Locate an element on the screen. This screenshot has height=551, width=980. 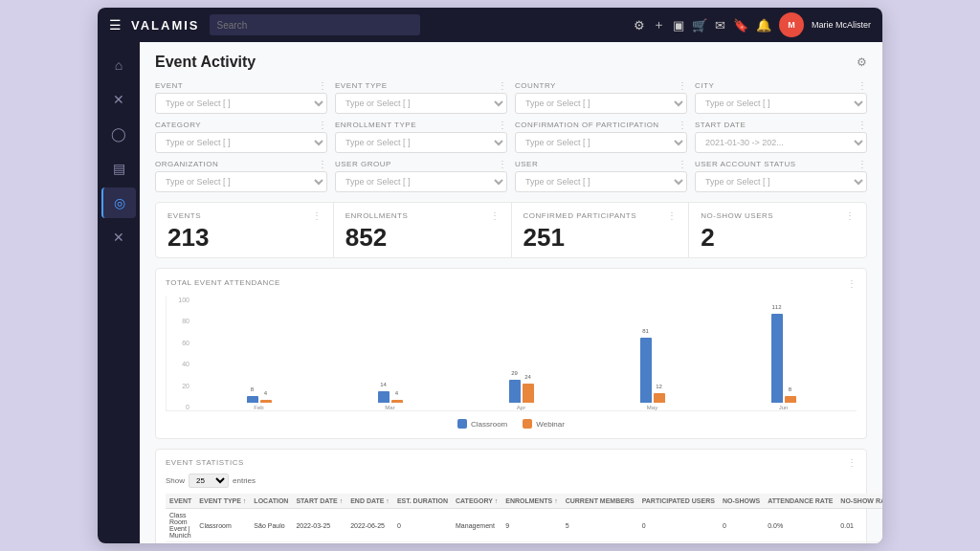
filter-event-dots: ⋮ is located at coordinates (323, 86).